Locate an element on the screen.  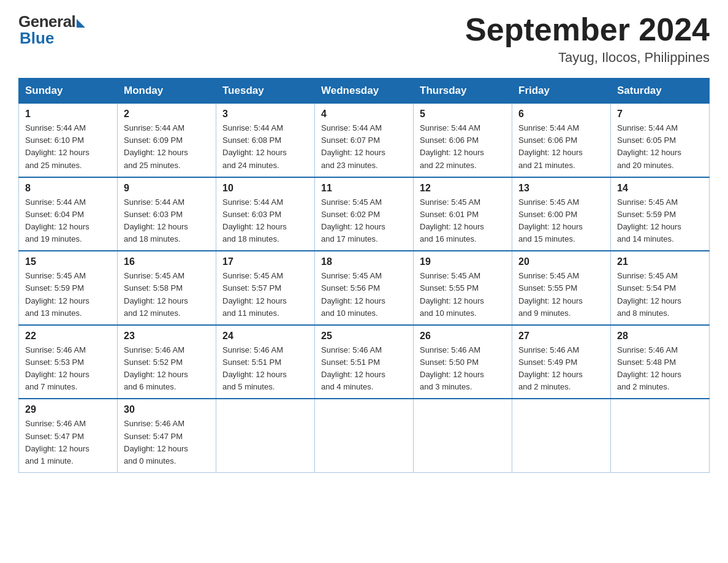
day-info: Sunrise: 5:45 AMSunset: 5:56 PMDaylight:… is located at coordinates (364, 294).